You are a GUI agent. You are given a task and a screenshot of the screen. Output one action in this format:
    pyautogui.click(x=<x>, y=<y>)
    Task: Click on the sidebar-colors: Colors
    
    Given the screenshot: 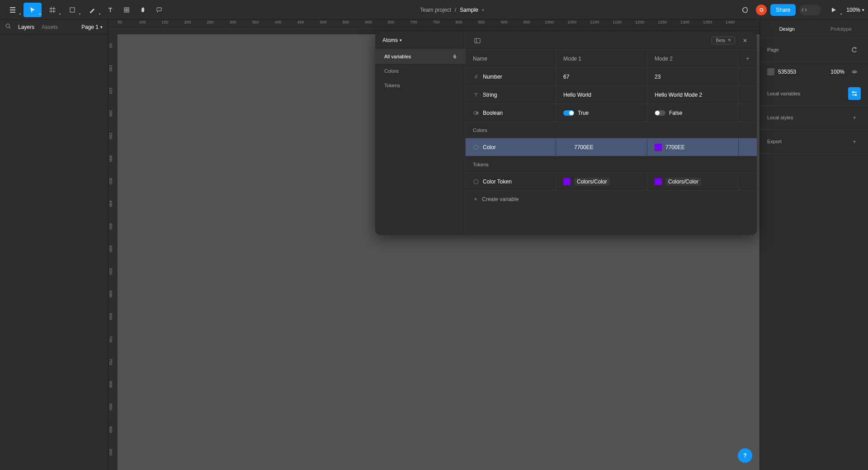 What is the action you would take?
    pyautogui.click(x=420, y=71)
    